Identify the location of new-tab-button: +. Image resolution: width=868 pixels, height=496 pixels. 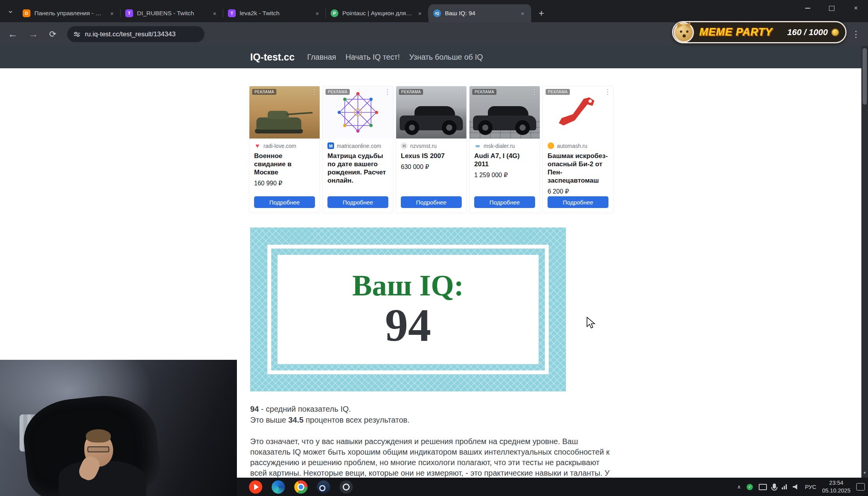
(541, 13).